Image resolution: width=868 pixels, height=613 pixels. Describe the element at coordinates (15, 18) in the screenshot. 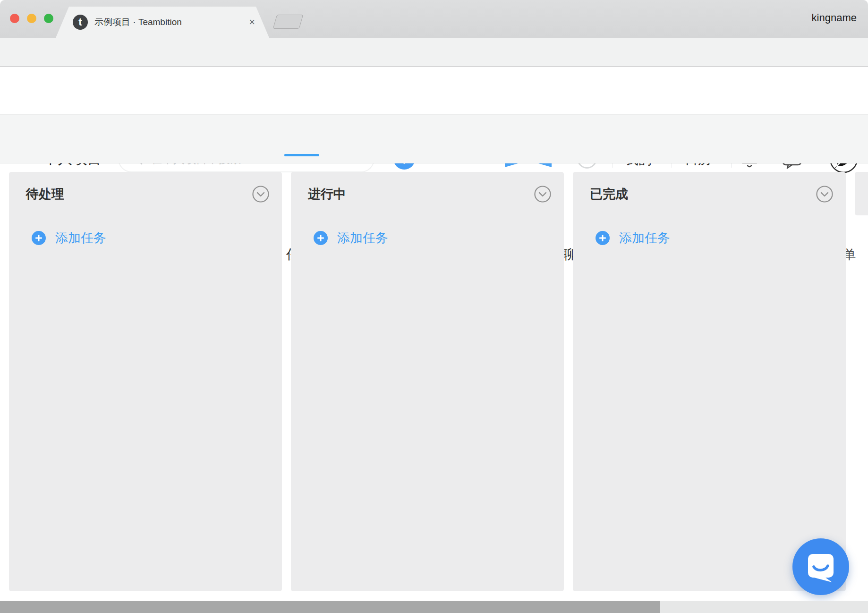

I see `close-window-button` at that location.